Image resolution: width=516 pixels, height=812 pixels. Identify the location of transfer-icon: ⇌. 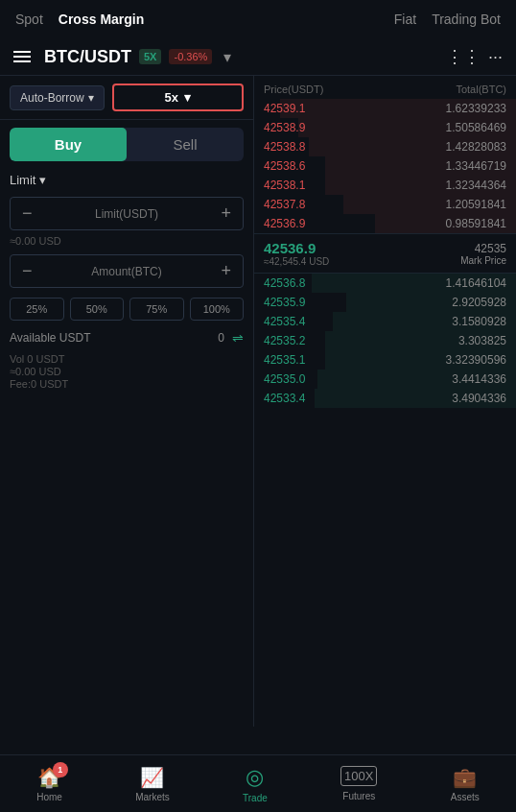
(238, 338).